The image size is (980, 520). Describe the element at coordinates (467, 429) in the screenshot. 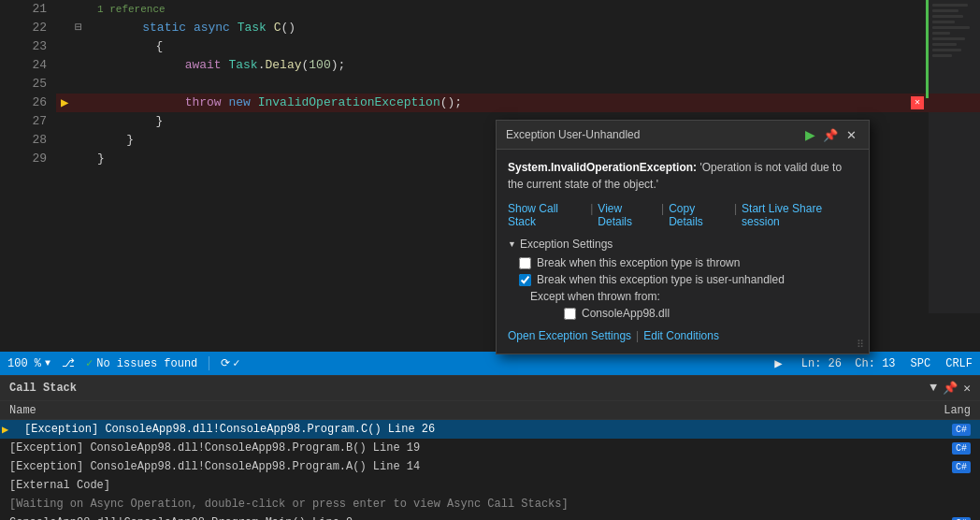

I see `stack-text-0: [Exception] ConsoleApp98.dll!ConsoleApp9…` at that location.